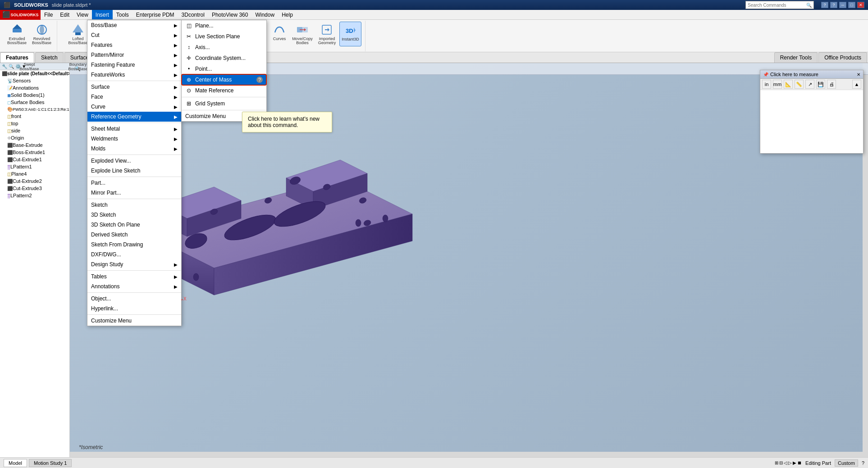 The image size is (868, 468). Describe the element at coordinates (224, 26) in the screenshot. I see `refgeom-plane: ◫ Plane...` at that location.